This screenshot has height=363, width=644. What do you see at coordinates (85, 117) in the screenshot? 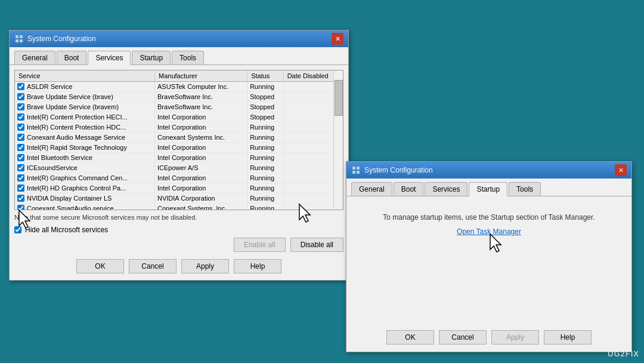
I see `service-name-cell: Intel(R) Content Protection HECI...` at bounding box center [85, 117].